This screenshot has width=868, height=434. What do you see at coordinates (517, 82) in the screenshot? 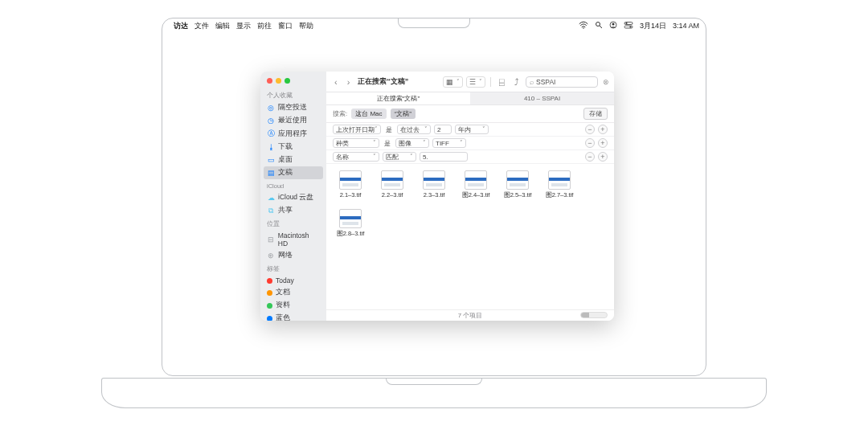
I see `share-button: ⤴` at bounding box center [517, 82].